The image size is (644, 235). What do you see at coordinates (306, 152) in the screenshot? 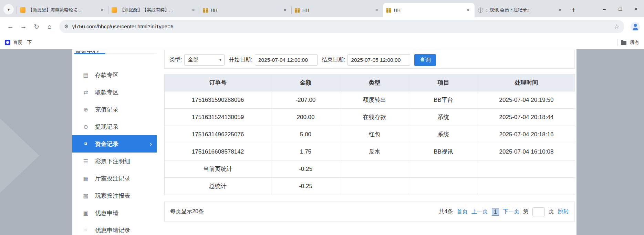
I see `cell-amount: 1.75` at bounding box center [306, 152].